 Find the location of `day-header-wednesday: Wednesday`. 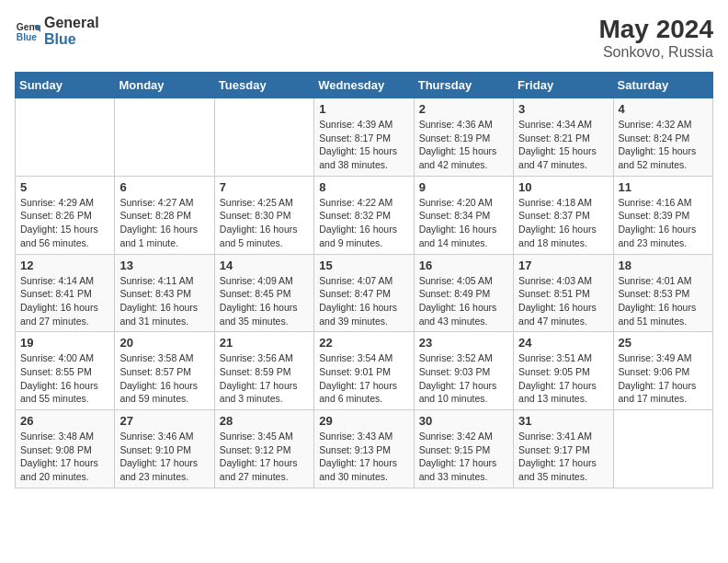

day-header-wednesday: Wednesday is located at coordinates (364, 86).